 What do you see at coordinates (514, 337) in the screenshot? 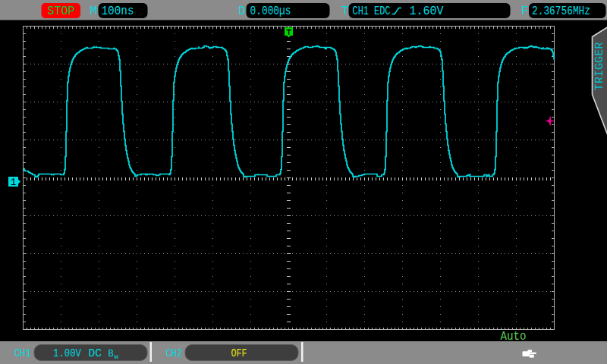
I see `svg-text: Auto` at bounding box center [514, 337].